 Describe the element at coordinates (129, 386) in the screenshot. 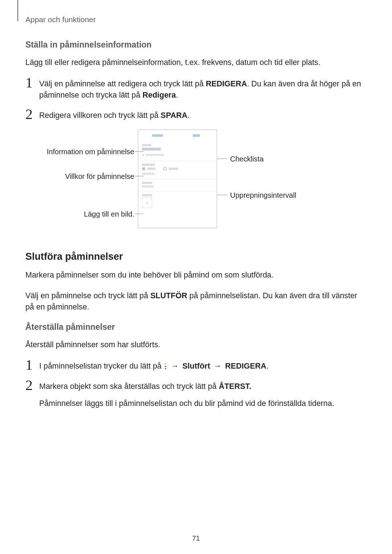

I see `text: Markera objekt som ska återställas och t…` at that location.